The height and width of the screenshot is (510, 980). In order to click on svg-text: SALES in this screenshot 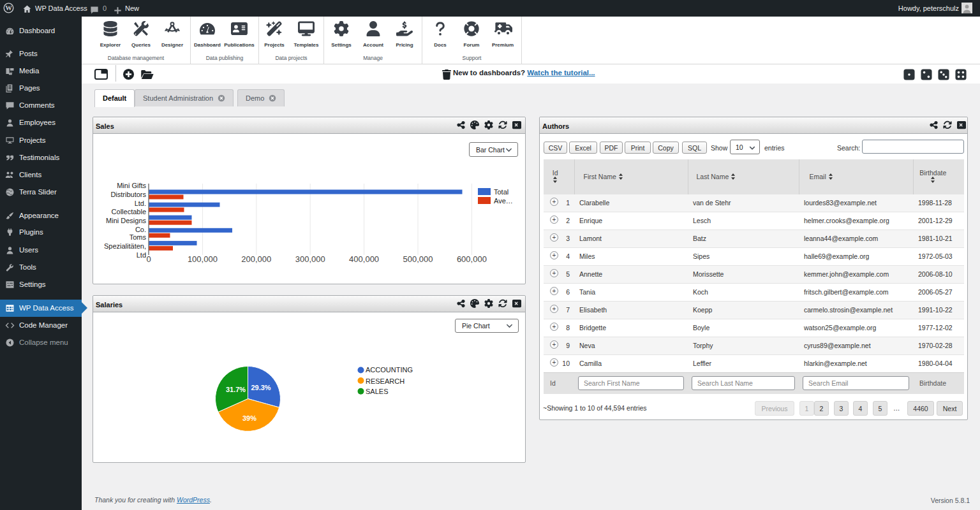, I will do `click(376, 391)`.